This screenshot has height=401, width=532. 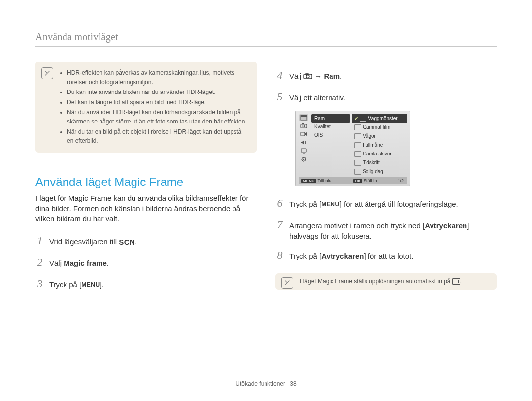 What do you see at coordinates (260, 384) in the screenshot?
I see `footer-section-label: Utökade funktioner` at bounding box center [260, 384].